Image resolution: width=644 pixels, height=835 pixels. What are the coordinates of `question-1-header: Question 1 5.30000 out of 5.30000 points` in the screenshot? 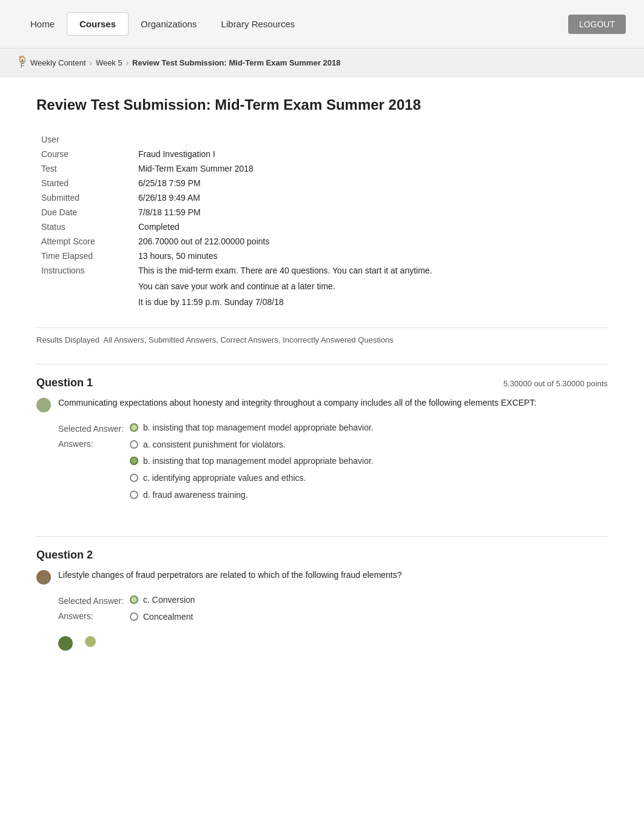 It's located at (322, 383).